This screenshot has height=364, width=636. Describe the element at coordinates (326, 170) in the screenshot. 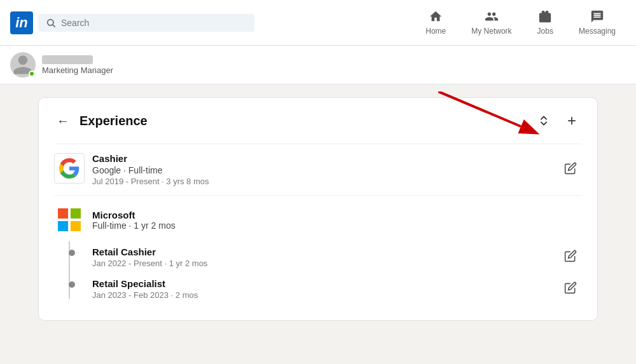

I see `cashier-details: Cashier Google · Full-time Jul 2019 - Pr…` at that location.